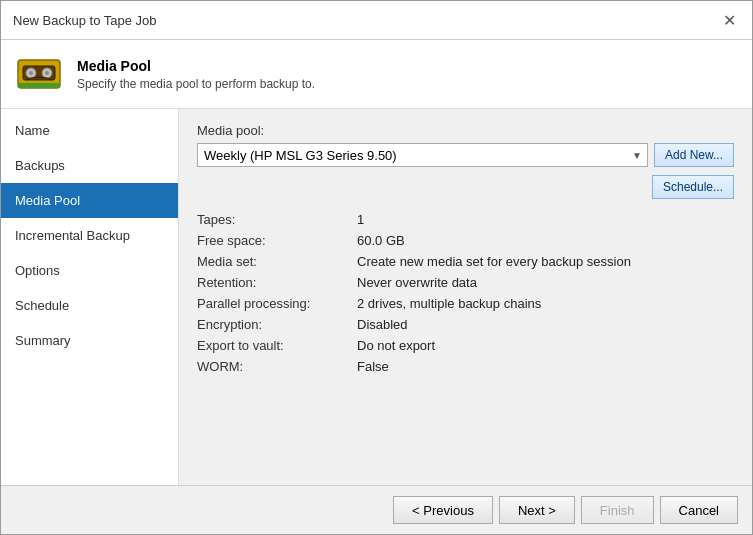  I want to click on info-row-export-vault: Export to vault: Do not export, so click(466, 346).